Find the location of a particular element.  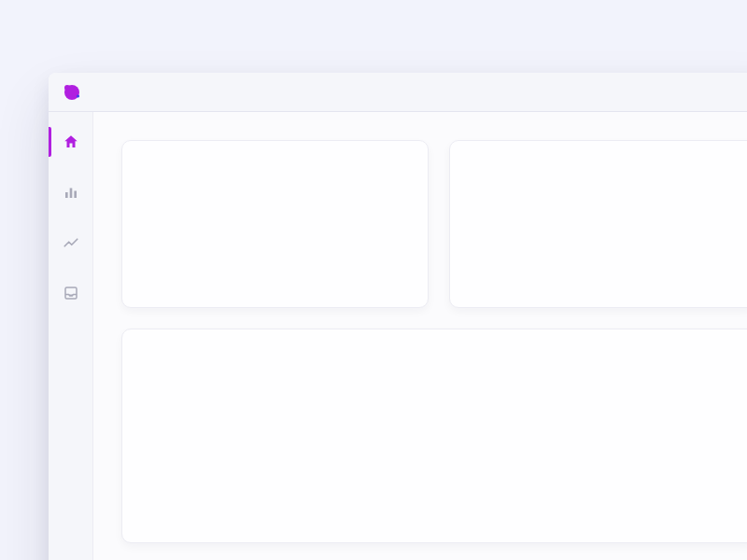

trend-line-icon is located at coordinates (71, 243).